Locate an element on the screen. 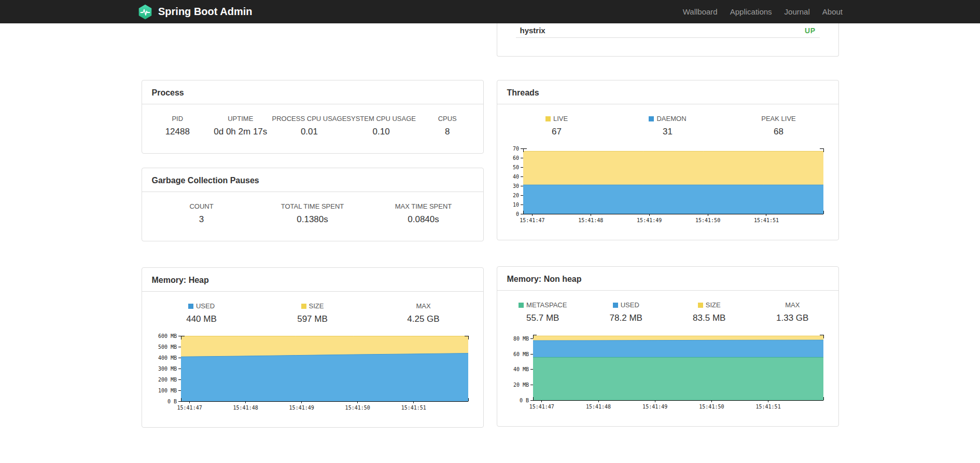 Image resolution: width=980 pixels, height=463 pixels. svg-text: 50 is located at coordinates (515, 167).